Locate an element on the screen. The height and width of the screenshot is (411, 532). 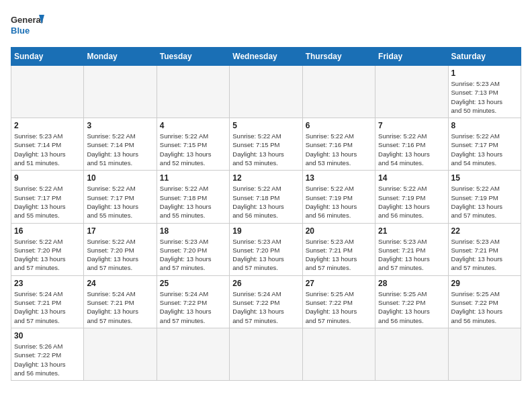
calendar-cell: 7Sunrise: 5:22 AM Sunset: 7:16 PM Daylig… is located at coordinates (412, 144).